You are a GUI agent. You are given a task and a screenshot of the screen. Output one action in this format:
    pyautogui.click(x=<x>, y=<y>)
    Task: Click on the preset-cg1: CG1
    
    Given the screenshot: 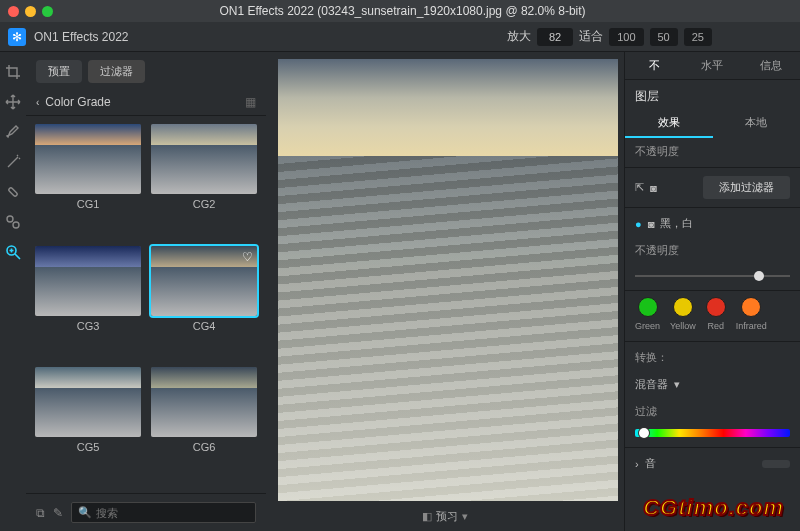 What is the action you would take?
    pyautogui.click(x=88, y=183)
    